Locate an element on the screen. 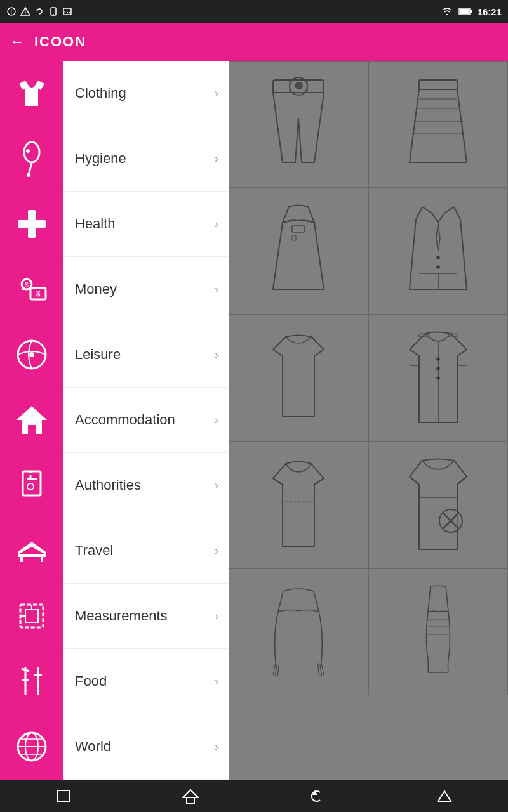  money-label: Money is located at coordinates (139, 289).